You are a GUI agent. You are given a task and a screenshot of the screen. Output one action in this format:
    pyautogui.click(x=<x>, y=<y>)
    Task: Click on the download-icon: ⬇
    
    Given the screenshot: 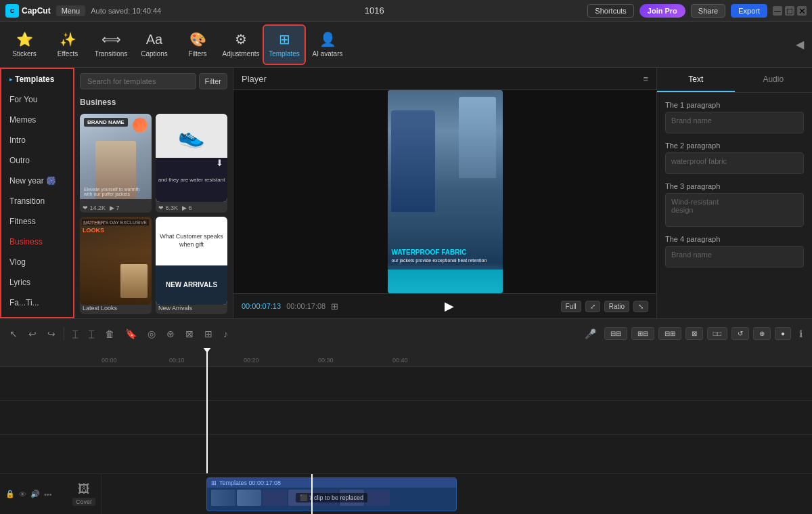 What is the action you would take?
    pyautogui.click(x=219, y=163)
    